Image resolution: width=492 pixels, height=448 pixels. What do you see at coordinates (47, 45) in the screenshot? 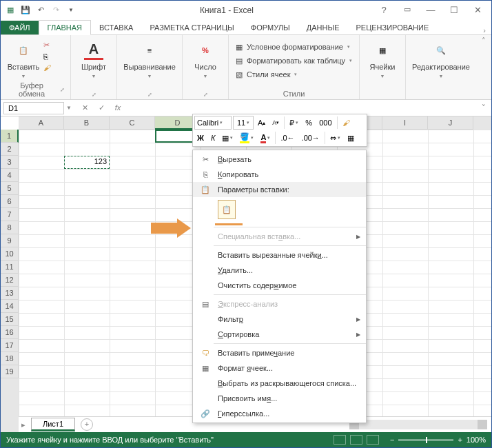
I see `cut-icon: ✂` at bounding box center [47, 45].